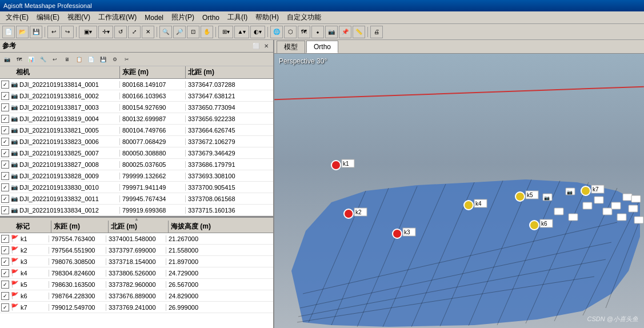 This screenshot has height=328, width=644. I want to click on toolbar-fit: ⊡, so click(193, 32).